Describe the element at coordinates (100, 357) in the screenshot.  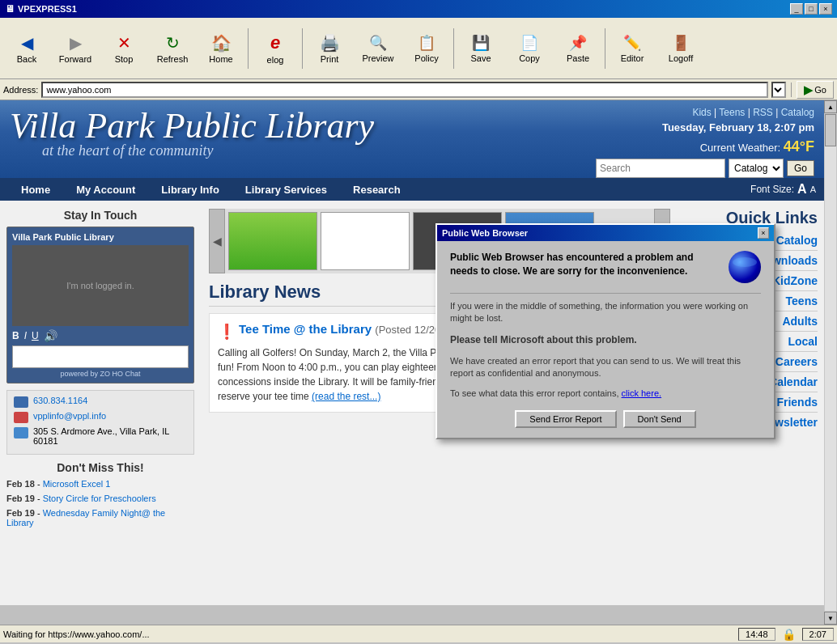
I see `chat-input` at that location.